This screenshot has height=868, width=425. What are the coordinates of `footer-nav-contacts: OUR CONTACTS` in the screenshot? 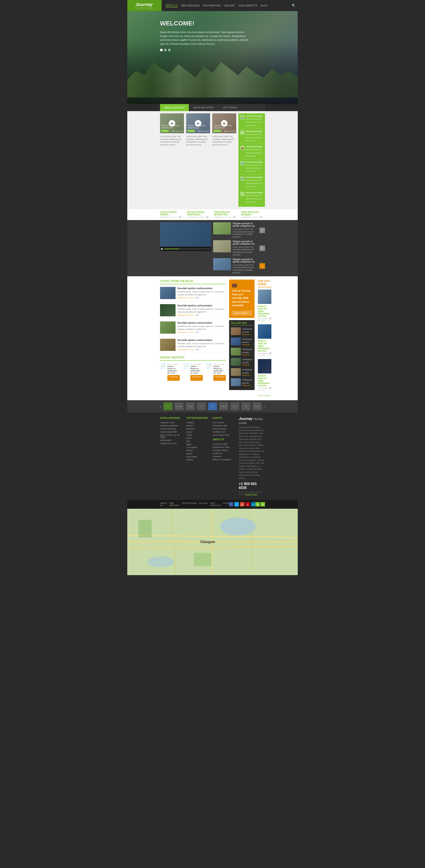 It's located at (216, 504).